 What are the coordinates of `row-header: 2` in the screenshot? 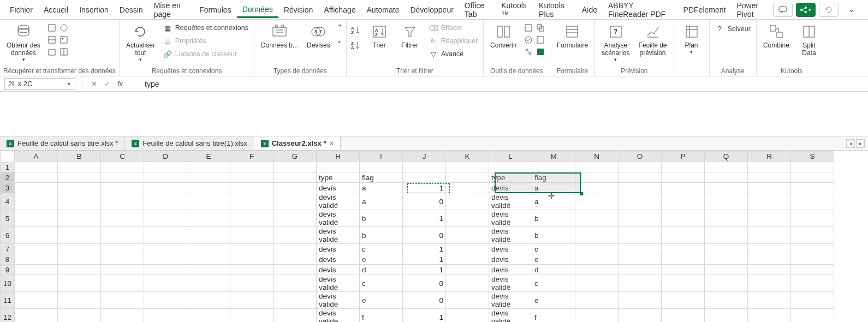 It's located at (8, 178).